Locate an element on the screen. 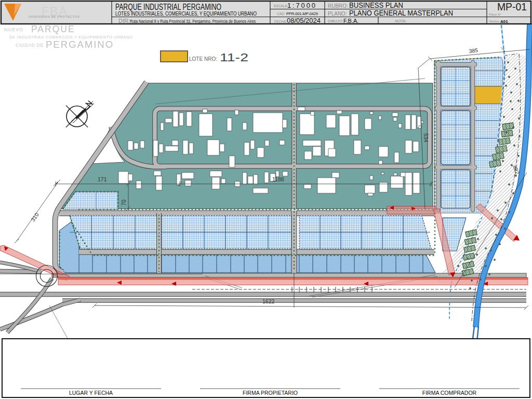 This screenshot has height=399, width=532. svg-text: CAD: is located at coordinates (281, 14).